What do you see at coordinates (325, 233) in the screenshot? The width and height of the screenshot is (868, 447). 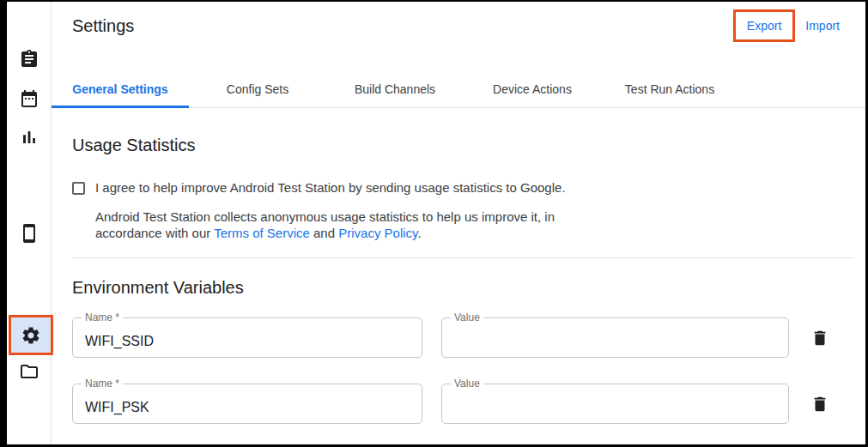 I see `description-conjunction: and` at bounding box center [325, 233].